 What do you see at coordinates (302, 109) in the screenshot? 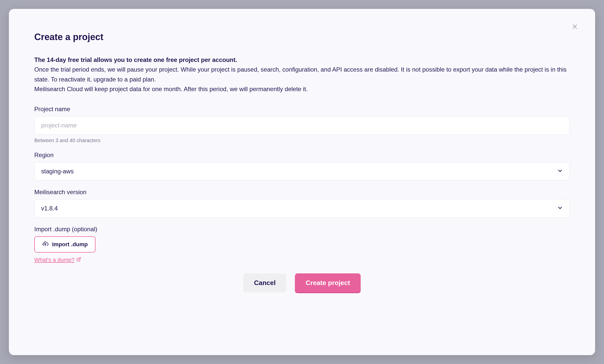
I see `project-name-label: Project name` at bounding box center [302, 109].